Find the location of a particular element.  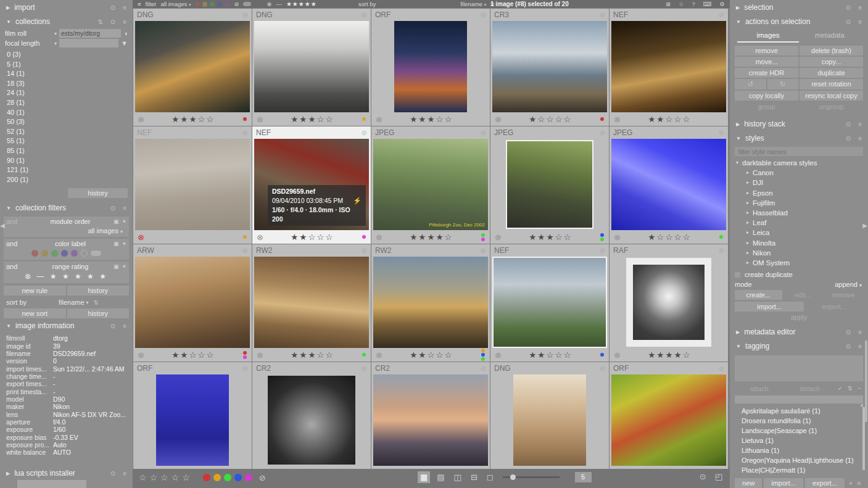

star-rating: ★★★☆☆ is located at coordinates (432, 119).